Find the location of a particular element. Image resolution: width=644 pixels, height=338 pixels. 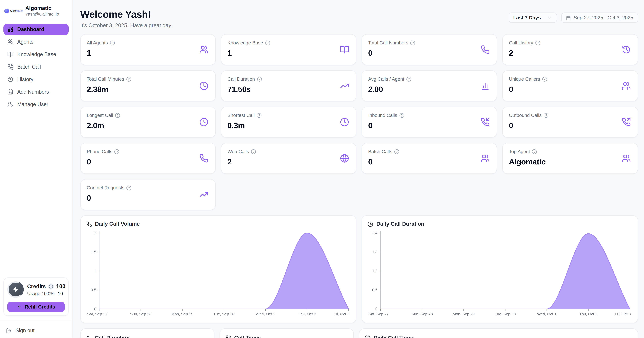

sidebar-item-agents: Agents is located at coordinates (36, 42).